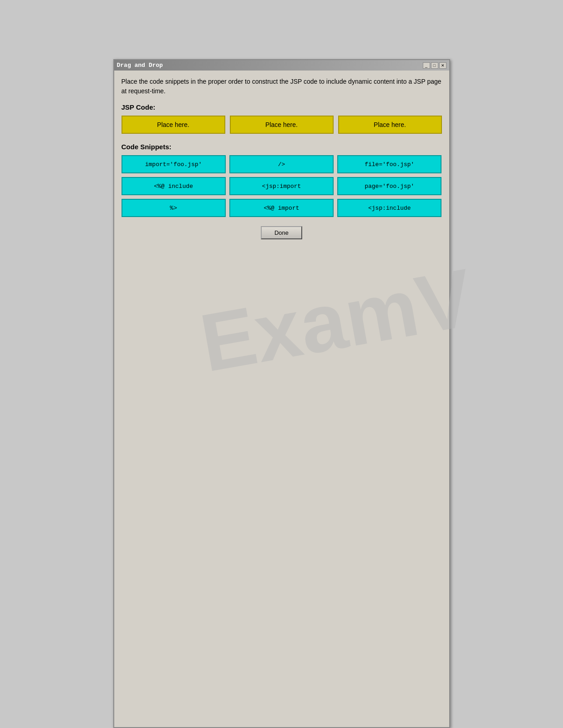 Image resolution: width=563 pixels, height=728 pixels. Describe the element at coordinates (282, 107) in the screenshot. I see `jsp-code-label: JSP Code:` at that location.